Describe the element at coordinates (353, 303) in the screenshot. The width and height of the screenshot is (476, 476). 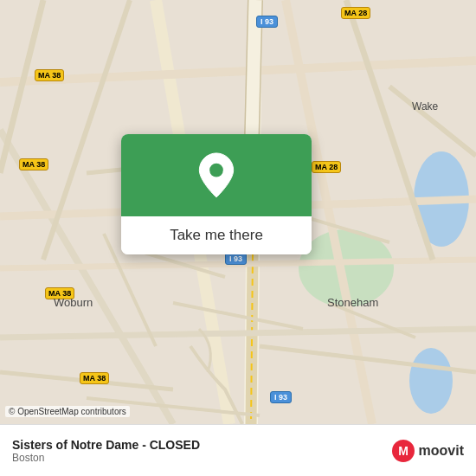
I see `stoneham-label: Stoneham` at that location.